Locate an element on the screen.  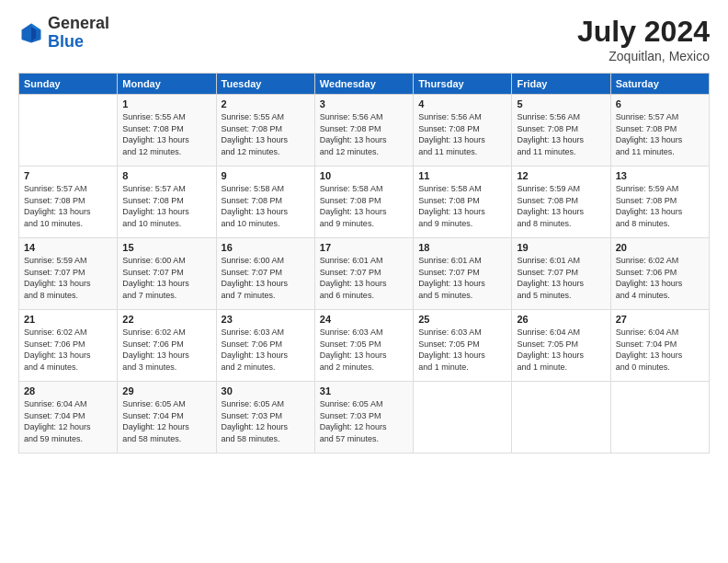
table-row: 16Sunrise: 6:00 AM Sunset: 7:07 PM Dayli… is located at coordinates (265, 274).